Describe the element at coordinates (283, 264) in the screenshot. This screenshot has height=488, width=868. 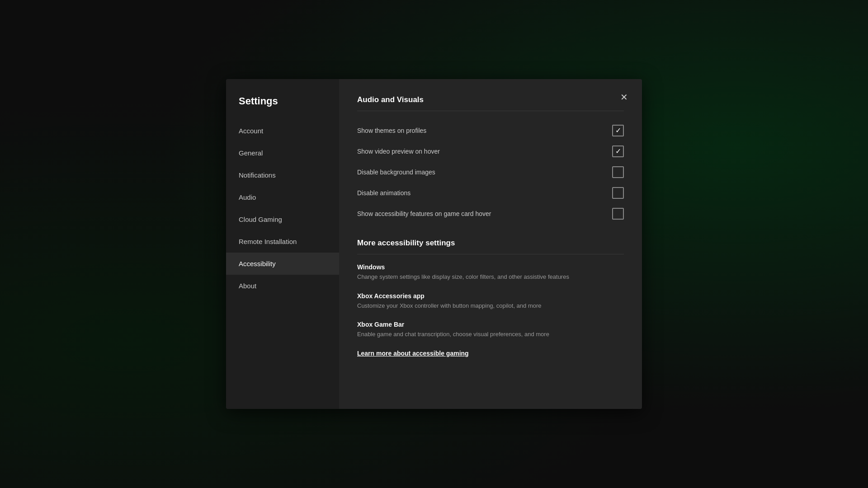
I see `sidebar-item-accessibility: Accessibility` at that location.